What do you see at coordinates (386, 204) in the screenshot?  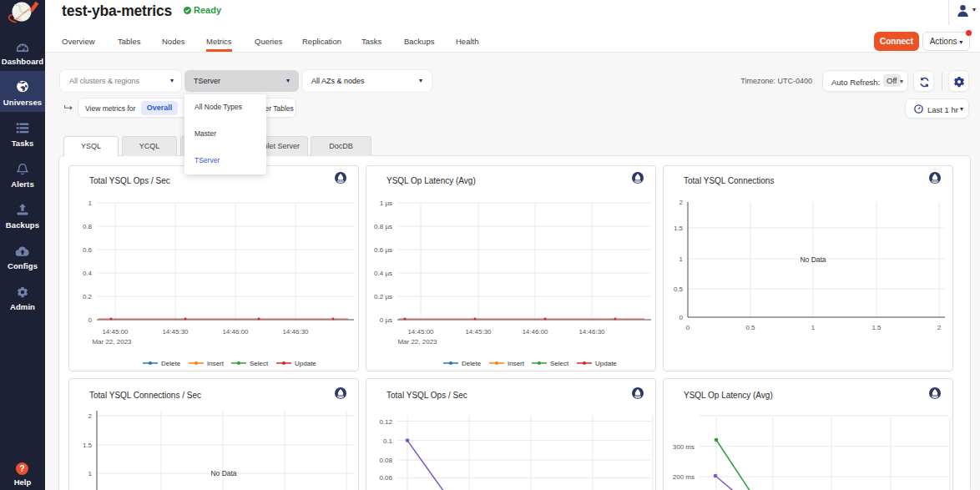 I see `svg-text: 1 µs` at bounding box center [386, 204].